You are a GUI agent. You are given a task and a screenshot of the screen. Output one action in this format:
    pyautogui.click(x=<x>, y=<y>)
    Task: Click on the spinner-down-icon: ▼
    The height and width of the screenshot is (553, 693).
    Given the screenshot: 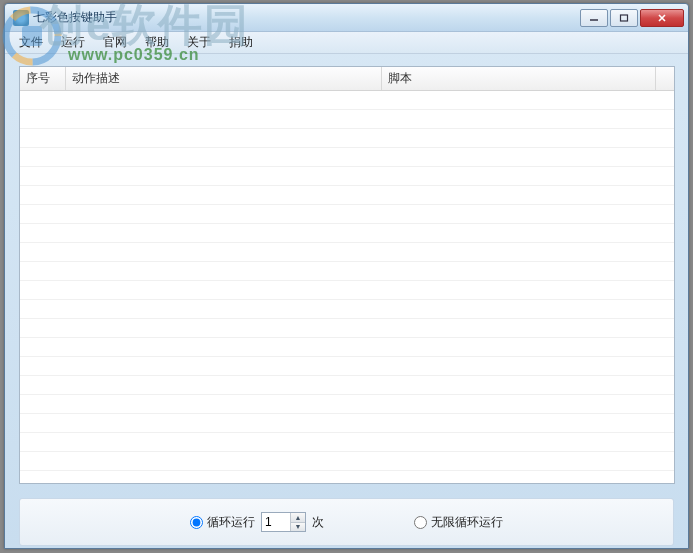 What is the action you would take?
    pyautogui.click(x=298, y=528)
    